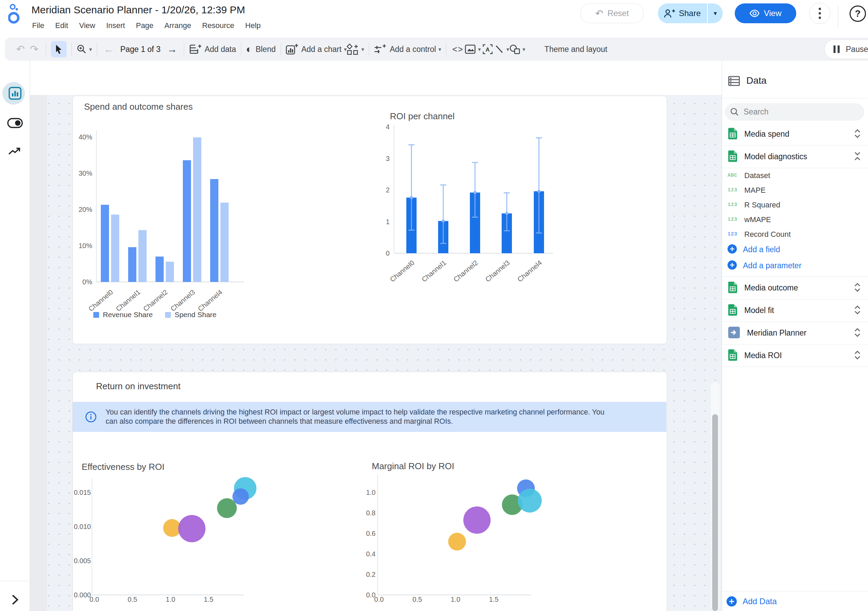 Image resolution: width=868 pixels, height=611 pixels. Describe the element at coordinates (612, 13) in the screenshot. I see `reset-button: ↶ Reset` at that location.